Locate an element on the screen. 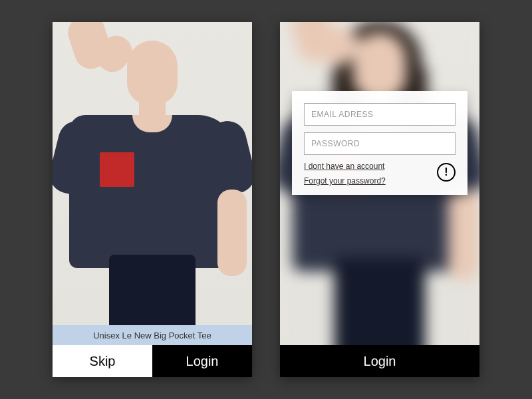 Image resolution: width=532 pixels, height=399 pixels. login-card: I dont have an account Forgot your passw… is located at coordinates (380, 143).